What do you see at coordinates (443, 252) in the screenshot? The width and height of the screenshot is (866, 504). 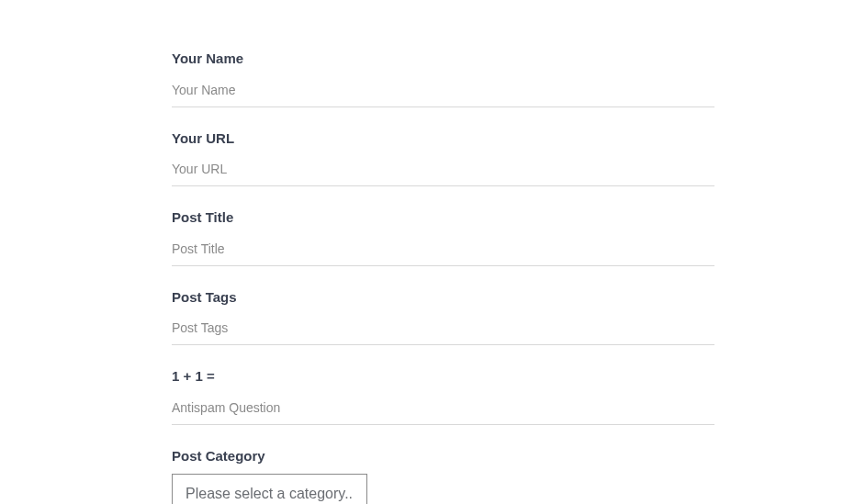 I see `post-title-input` at bounding box center [443, 252].